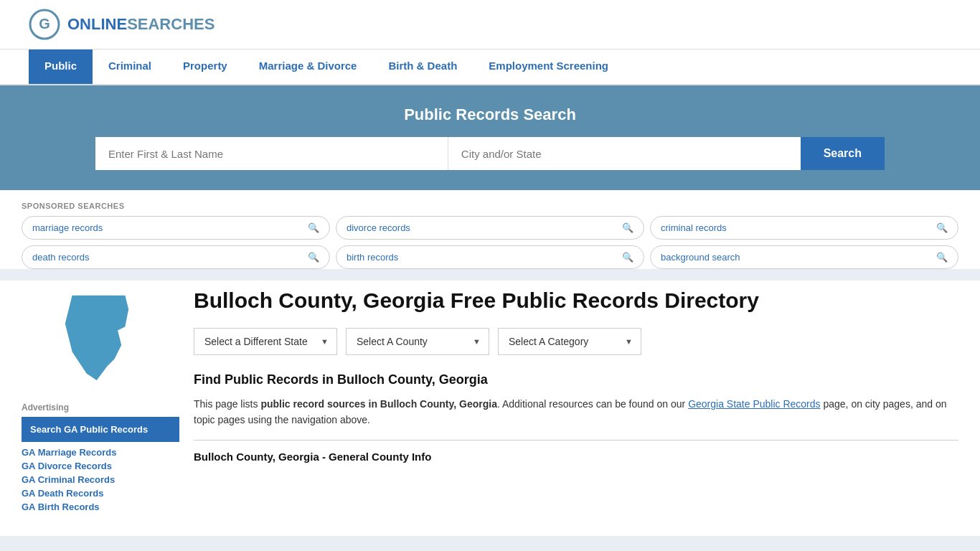 This screenshot has height=551, width=980. What do you see at coordinates (842, 154) in the screenshot?
I see `search-button: Search` at bounding box center [842, 154].